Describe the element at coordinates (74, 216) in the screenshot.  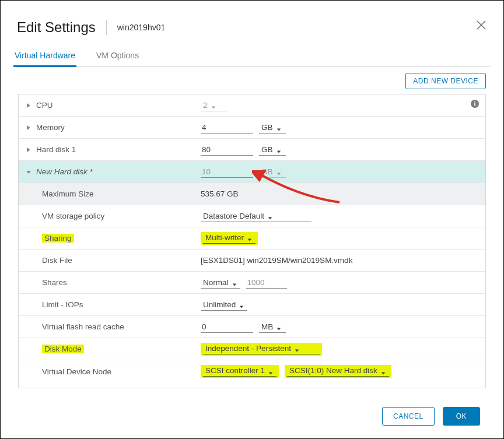
I see `label-storage-policy: VM storage policy` at that location.